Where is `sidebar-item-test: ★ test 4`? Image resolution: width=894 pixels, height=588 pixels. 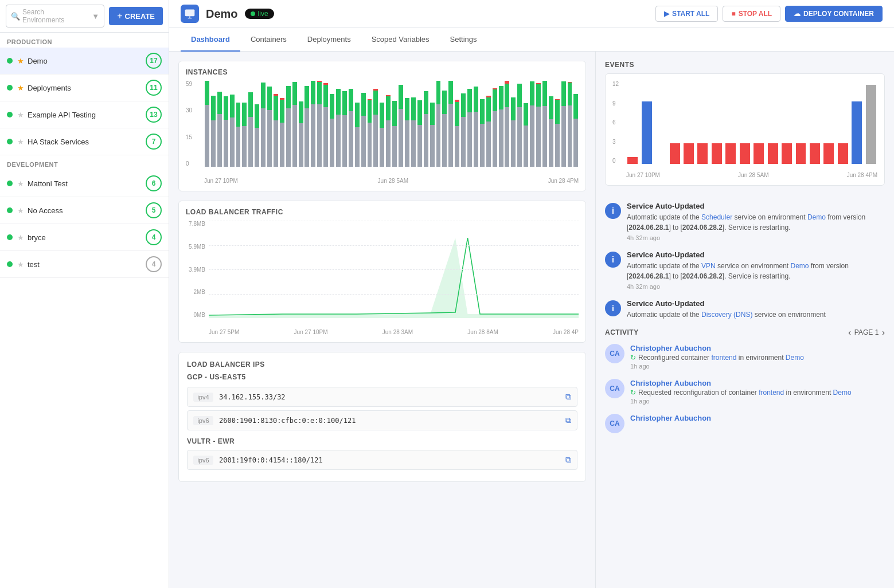 sidebar-item-test: ★ test 4 is located at coordinates (84, 265).